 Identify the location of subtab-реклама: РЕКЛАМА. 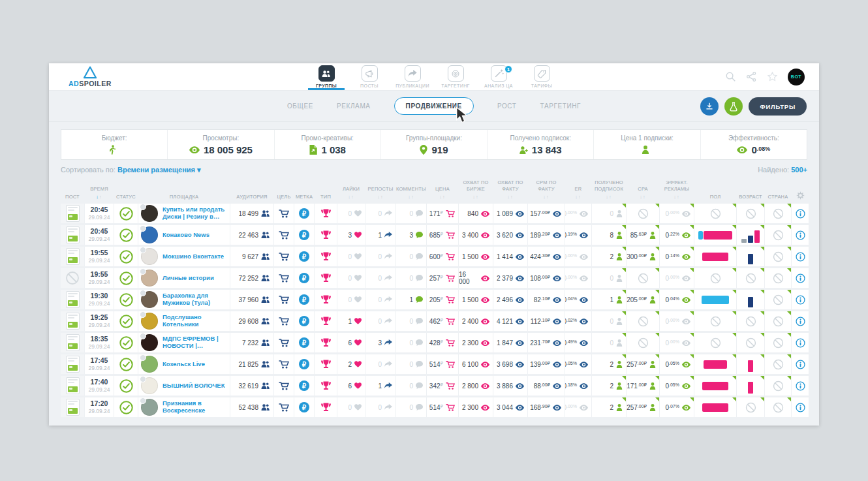
(354, 106).